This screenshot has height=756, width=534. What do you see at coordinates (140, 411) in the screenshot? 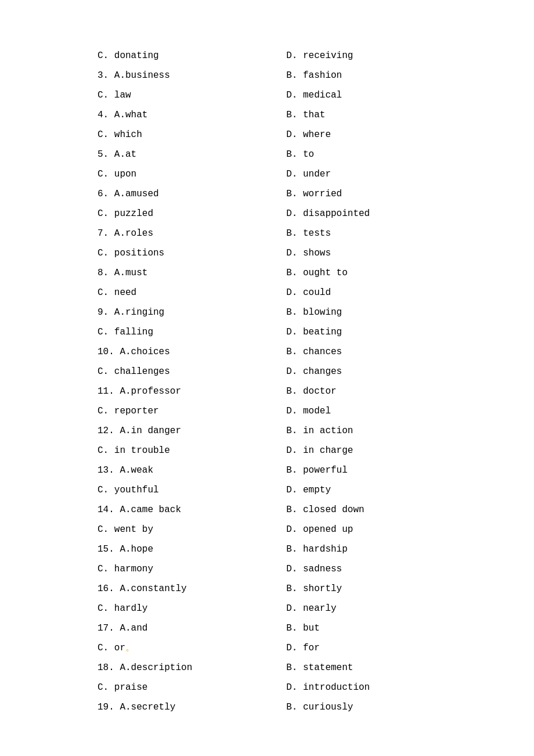
I see `left-column: C. reporter` at bounding box center [140, 411].